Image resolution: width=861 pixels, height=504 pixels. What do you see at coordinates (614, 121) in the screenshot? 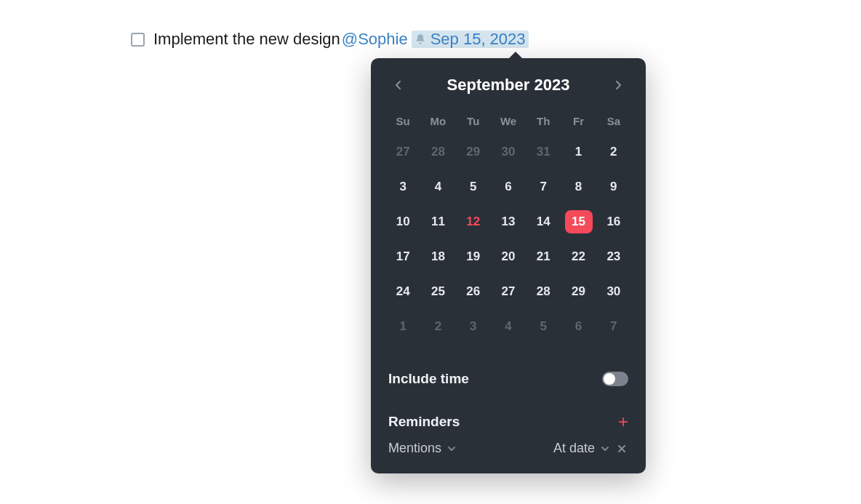
I see `dow-label: Sa` at bounding box center [614, 121].